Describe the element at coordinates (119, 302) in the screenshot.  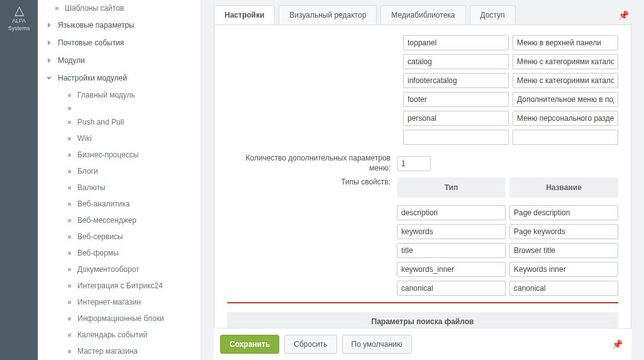
I see `nav-module-item: Интернет-магазин` at that location.